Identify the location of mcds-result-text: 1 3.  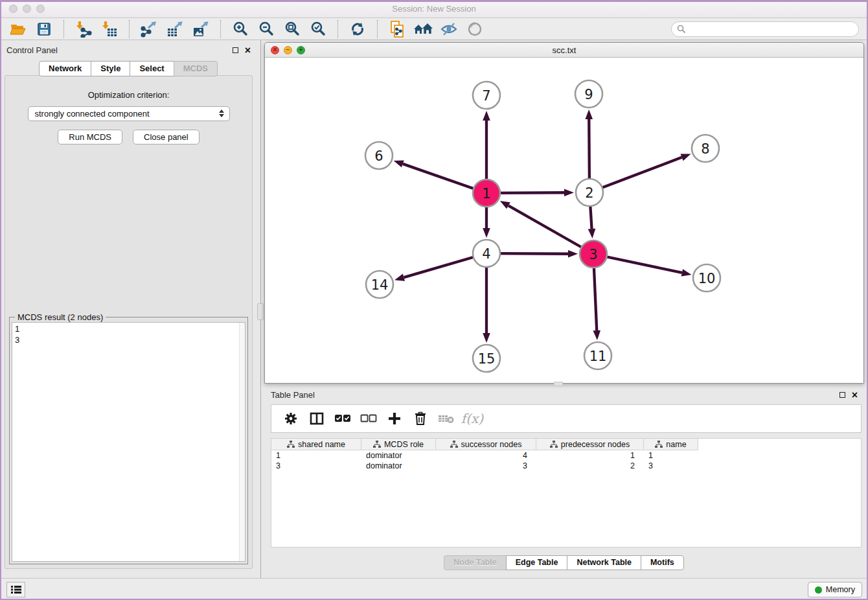
(128, 442).